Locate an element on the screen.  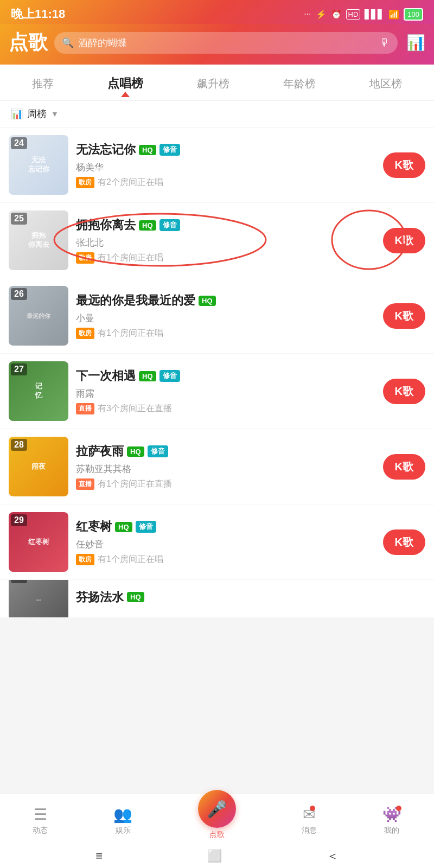
song-title: 下一次相遇 is located at coordinates (106, 376).